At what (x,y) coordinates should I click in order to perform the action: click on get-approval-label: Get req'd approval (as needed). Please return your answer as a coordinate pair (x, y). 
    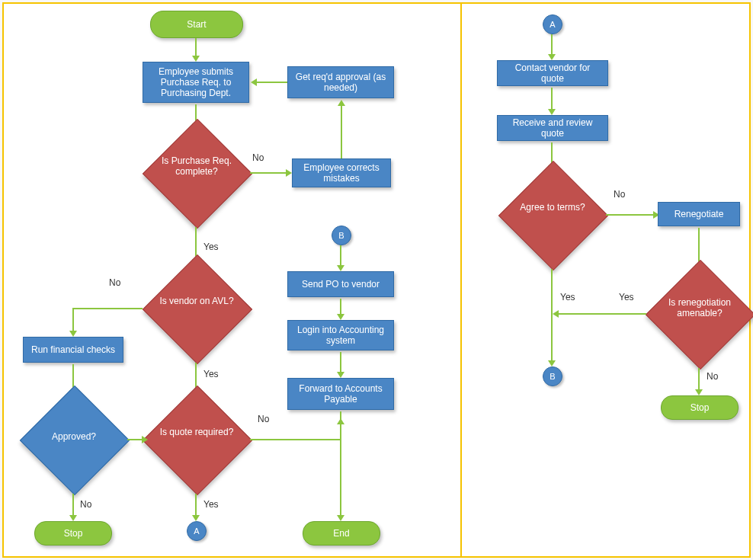
    Looking at the image, I should click on (341, 82).